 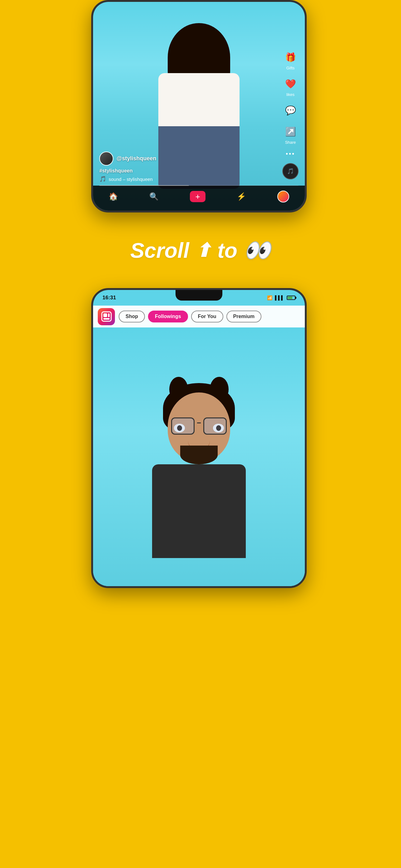 What do you see at coordinates (199, 422) in the screenshot?
I see `head` at bounding box center [199, 422].